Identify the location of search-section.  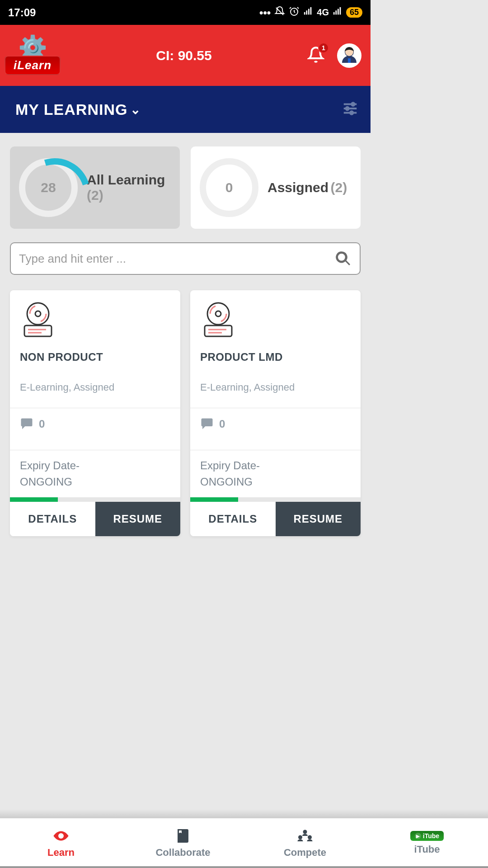
(185, 262).